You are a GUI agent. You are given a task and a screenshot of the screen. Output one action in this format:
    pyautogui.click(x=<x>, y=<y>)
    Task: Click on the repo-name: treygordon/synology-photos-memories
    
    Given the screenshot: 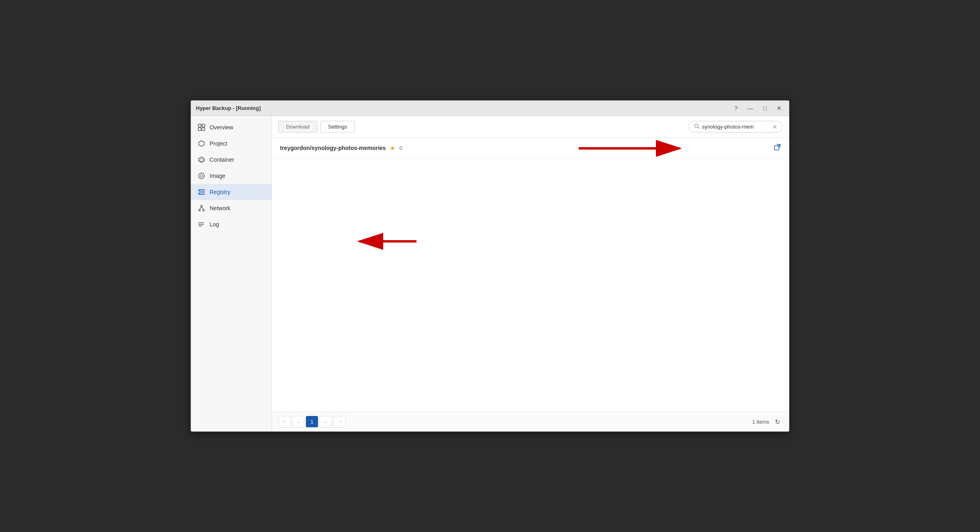 What is the action you would take?
    pyautogui.click(x=333, y=148)
    